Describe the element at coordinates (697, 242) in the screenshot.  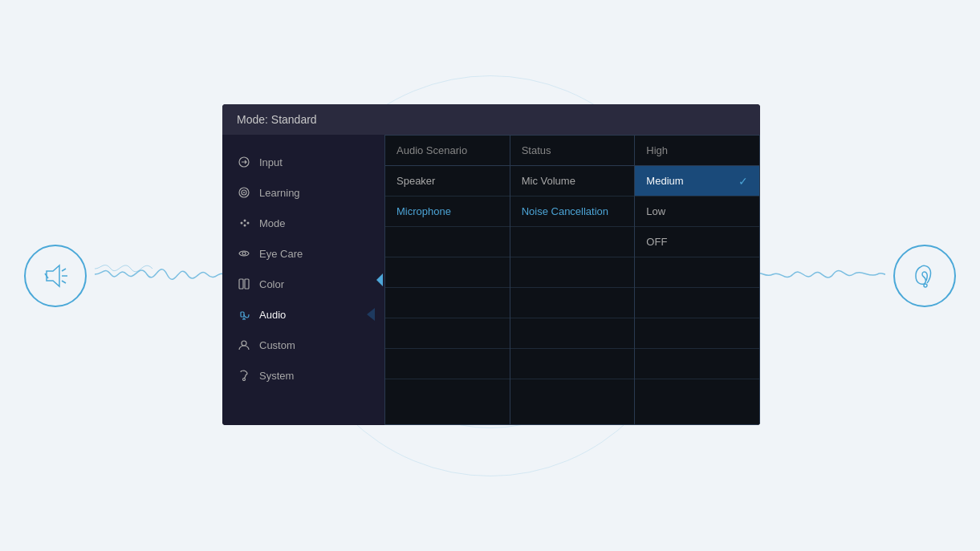
I see `col3-item-off: OFF` at that location.